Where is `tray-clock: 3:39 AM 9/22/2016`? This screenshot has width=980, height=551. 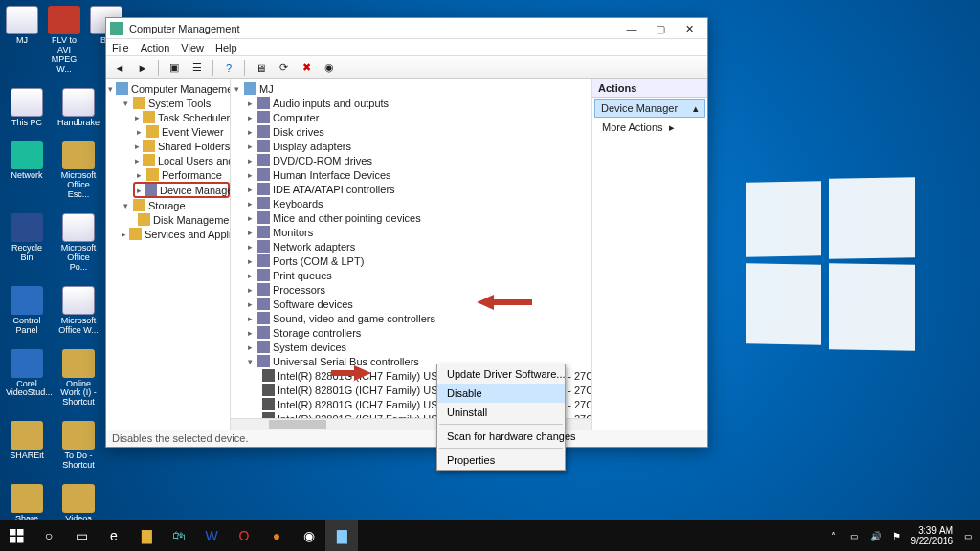 tray-clock: 3:39 AM 9/22/2016 is located at coordinates (932, 536).